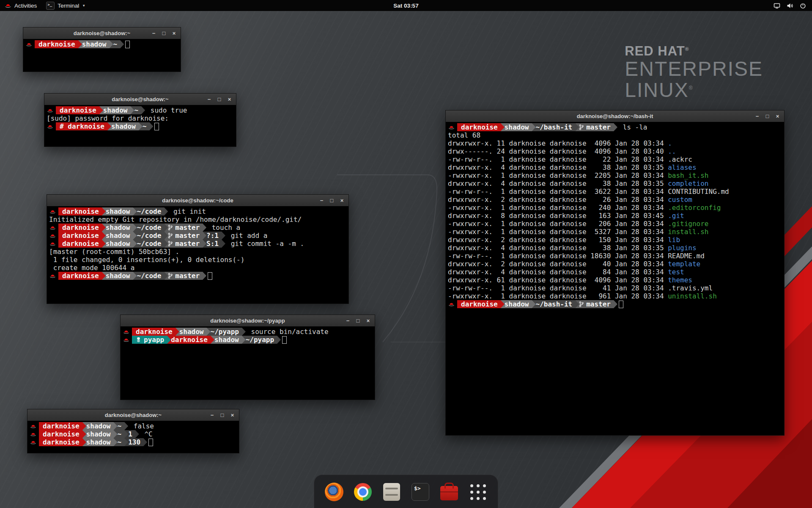  I want to click on terminal-text: false, so click(142, 426).